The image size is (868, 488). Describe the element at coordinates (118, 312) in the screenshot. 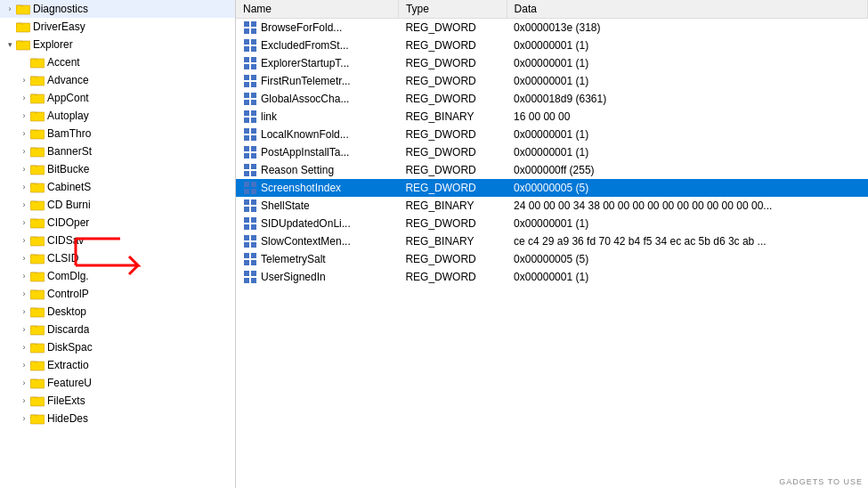

I see `tree-item-desktop: › Desktop` at that location.